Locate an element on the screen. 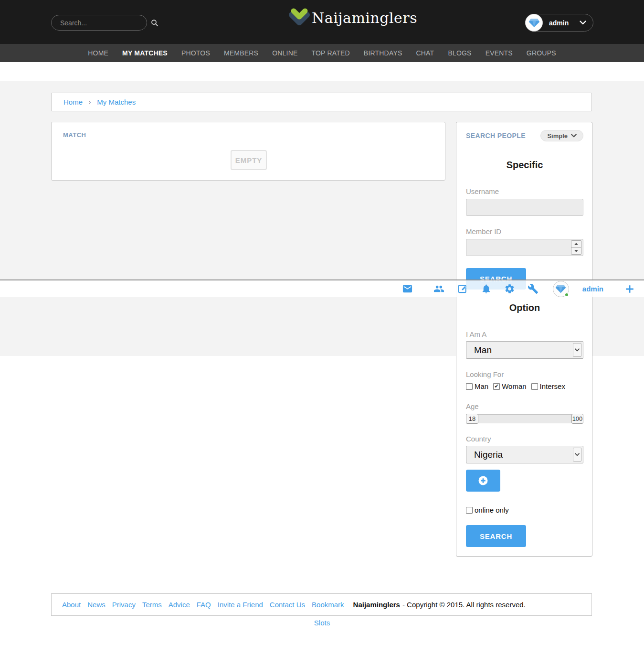 The image size is (644, 655). empty-button: EMPTY is located at coordinates (249, 160).